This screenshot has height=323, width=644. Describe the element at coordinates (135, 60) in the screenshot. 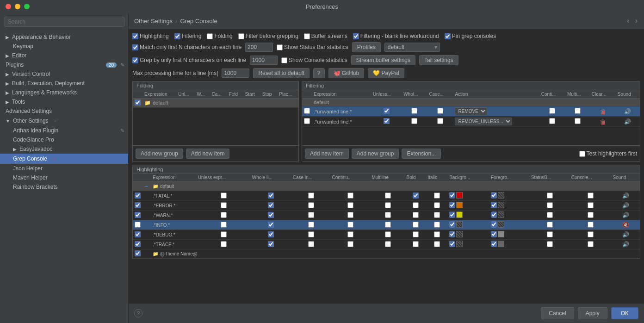

I see `grep-first-n-checkbox` at that location.